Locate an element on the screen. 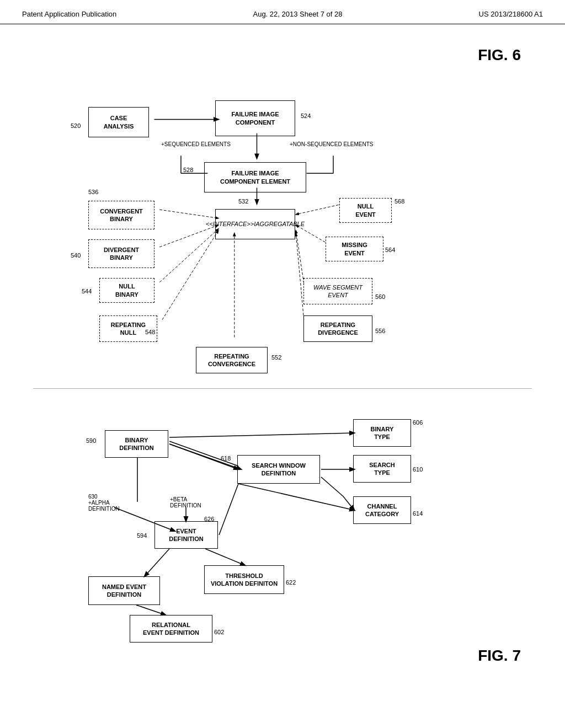 This screenshot has width=565, height=728. label-560: 560 is located at coordinates (380, 297).